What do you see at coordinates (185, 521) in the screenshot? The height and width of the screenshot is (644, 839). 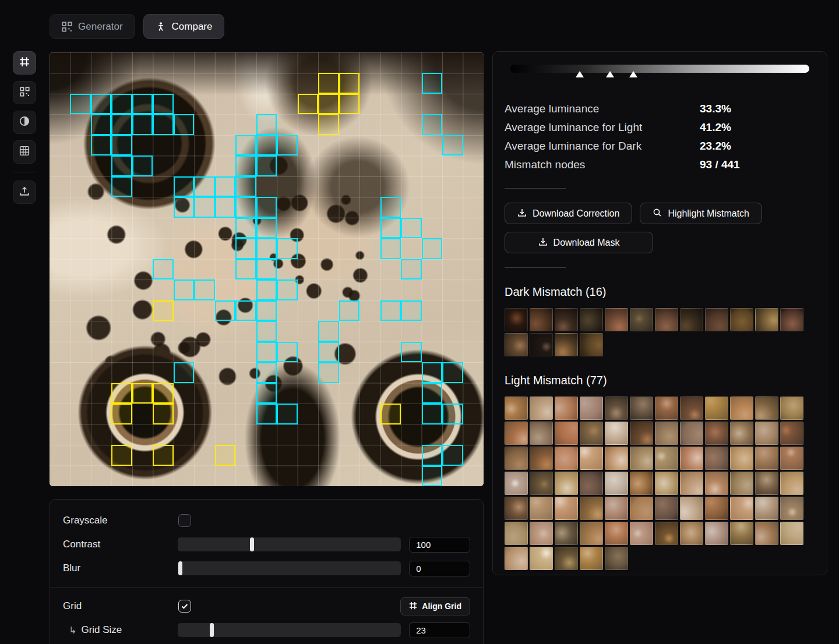 I see `grayscale-checkbox` at bounding box center [185, 521].